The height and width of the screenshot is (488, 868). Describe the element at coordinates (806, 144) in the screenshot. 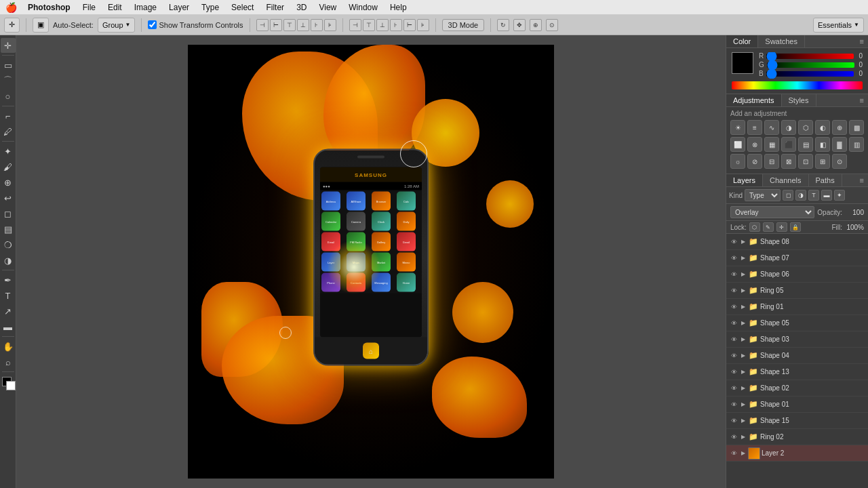

I see `posterize-icon: ▤` at that location.